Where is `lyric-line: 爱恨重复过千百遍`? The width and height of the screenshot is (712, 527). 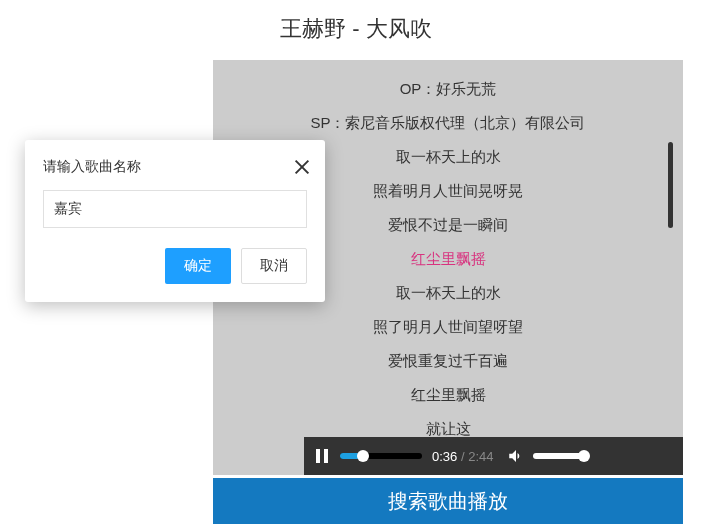 lyric-line: 爱恨重复过千百遍 is located at coordinates (448, 361).